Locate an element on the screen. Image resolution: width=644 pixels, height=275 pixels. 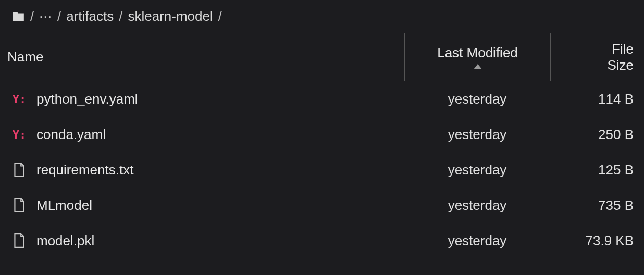
file-size: 735 B is located at coordinates (597, 205).